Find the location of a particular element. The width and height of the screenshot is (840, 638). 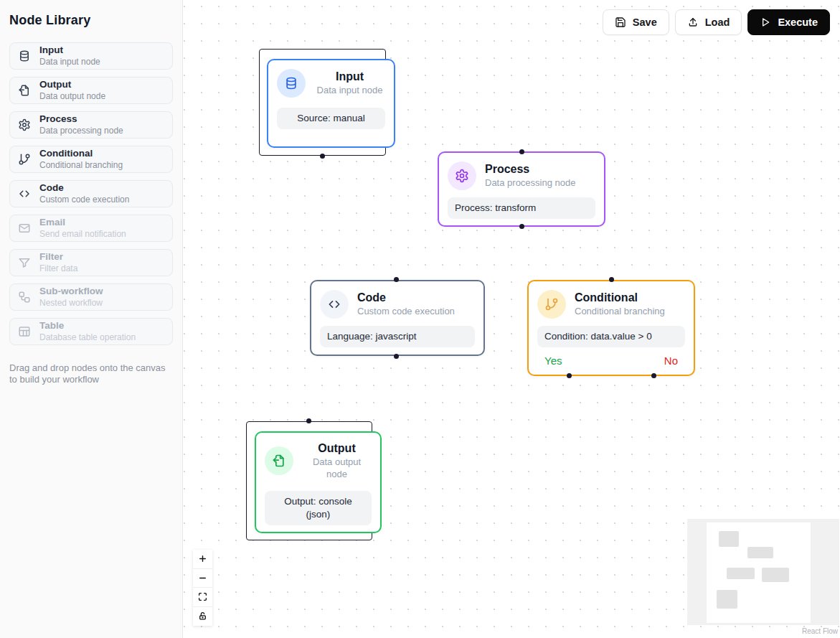

node-title: Input is located at coordinates (350, 78).